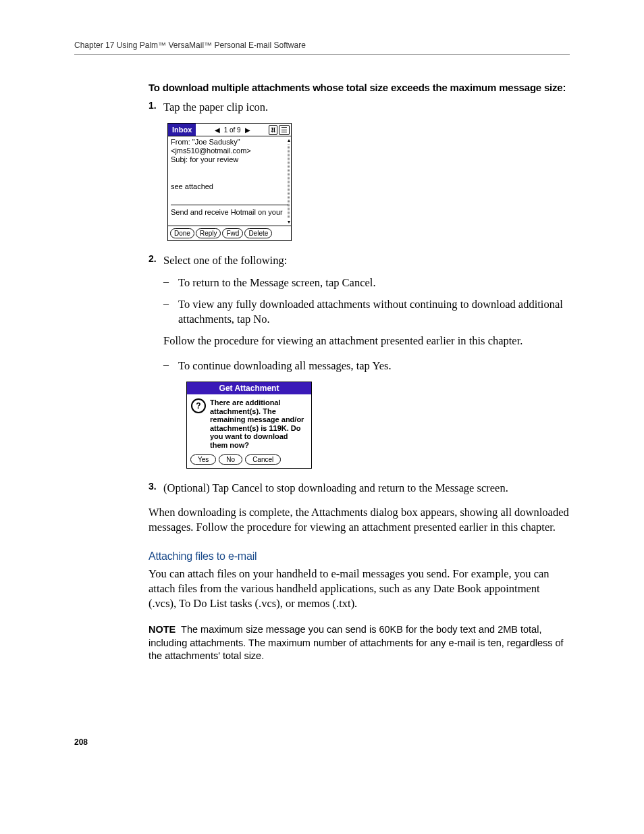 Image resolution: width=644 pixels, height=834 pixels. Describe the element at coordinates (249, 423) in the screenshot. I see `dialog-body: ? There are additional attachment(s). Th…` at that location.